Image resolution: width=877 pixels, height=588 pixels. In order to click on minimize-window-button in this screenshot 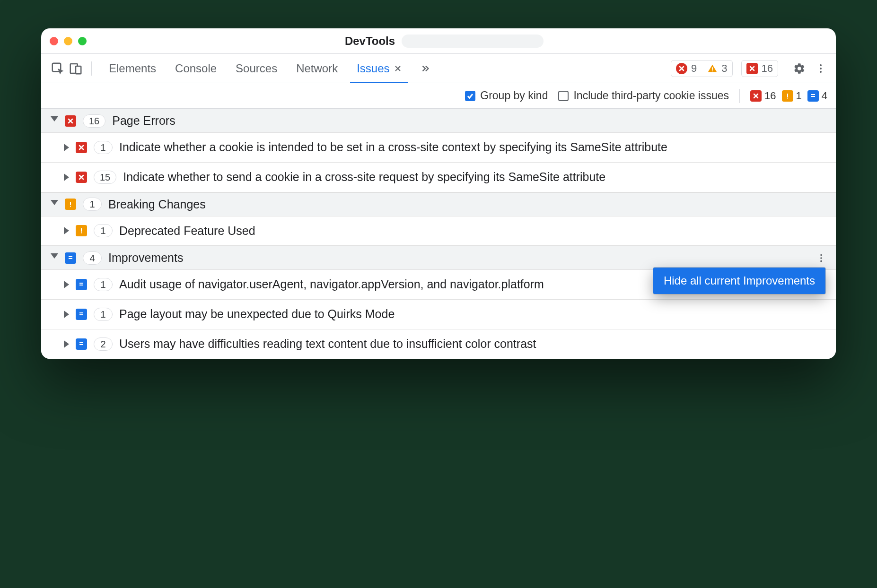, I will do `click(68, 41)`.